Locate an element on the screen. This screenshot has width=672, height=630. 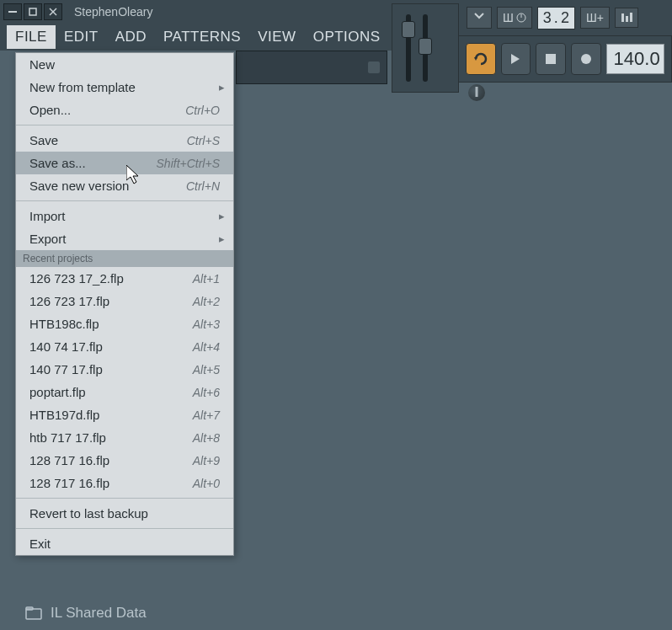
window-title: StephenOleary is located at coordinates (113, 12).